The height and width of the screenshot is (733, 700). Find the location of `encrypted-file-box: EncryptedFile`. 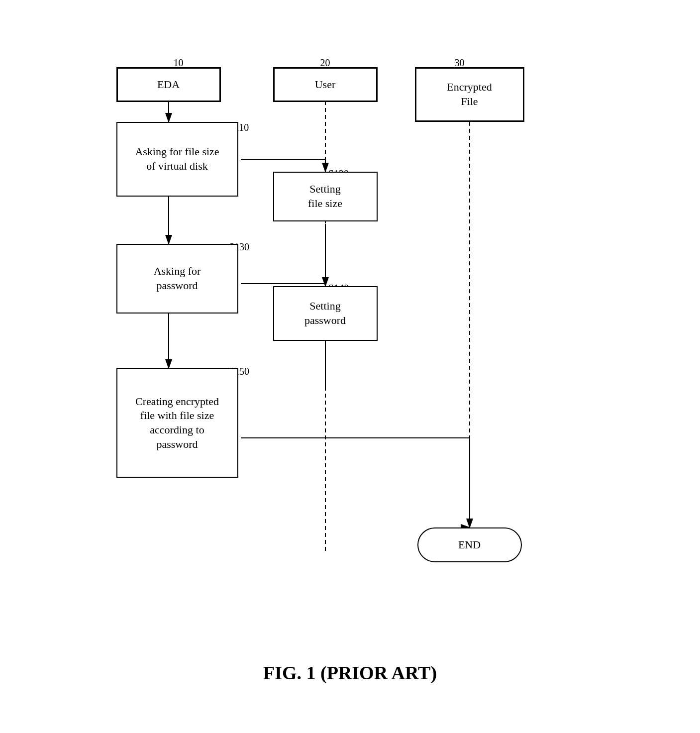

encrypted-file-box: EncryptedFile is located at coordinates (470, 95).